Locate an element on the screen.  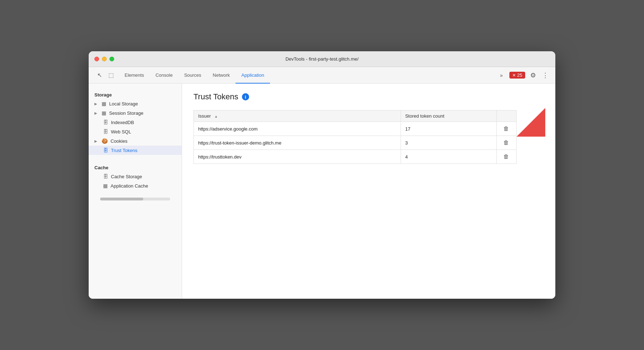
sidebar-label-trust-tokens: Trust Tokens is located at coordinates (124, 151).